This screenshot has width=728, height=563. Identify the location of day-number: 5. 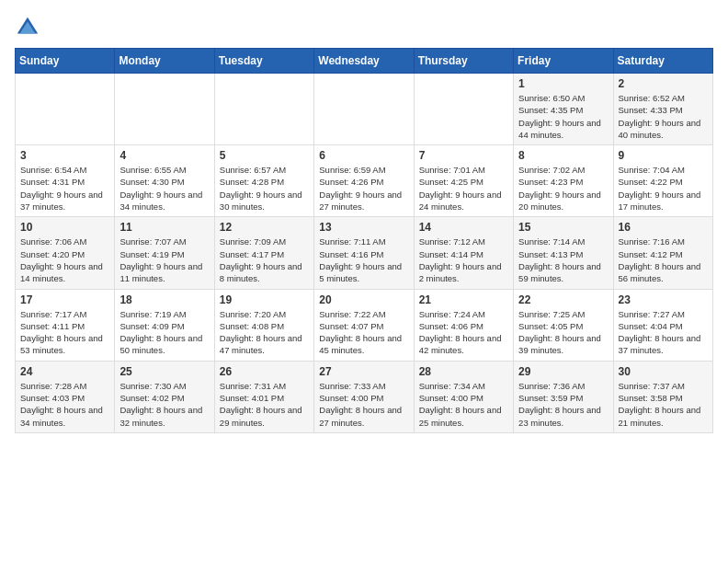
(265, 155).